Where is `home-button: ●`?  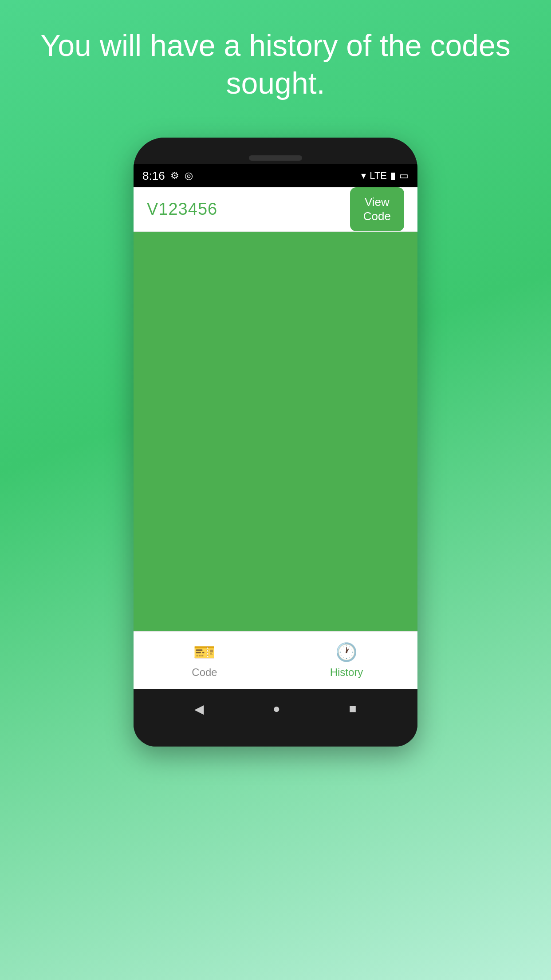 home-button: ● is located at coordinates (277, 709).